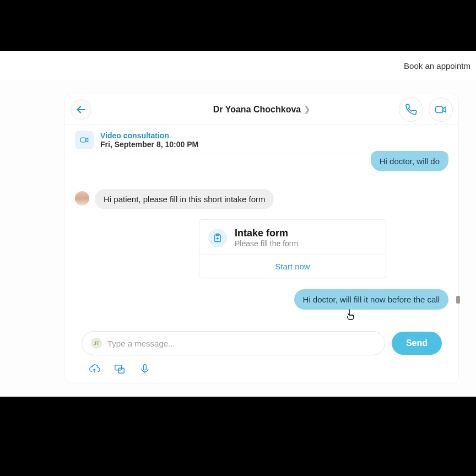 The width and height of the screenshot is (476, 476). Describe the element at coordinates (257, 110) in the screenshot. I see `doctor-name: Dr Yoana Chochkova` at that location.